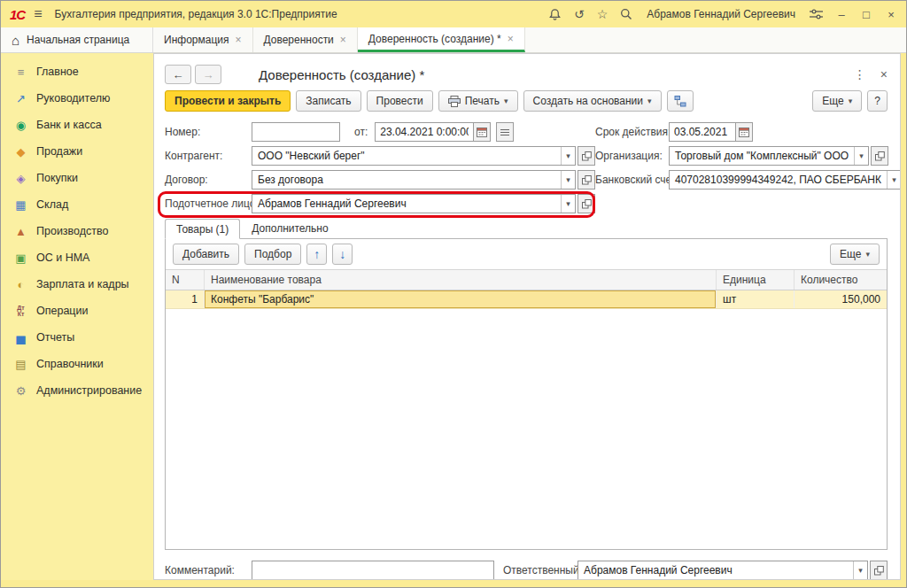 The height and width of the screenshot is (588, 907). Describe the element at coordinates (21, 285) in the screenshot. I see `payroll-icon: ◐` at that location.